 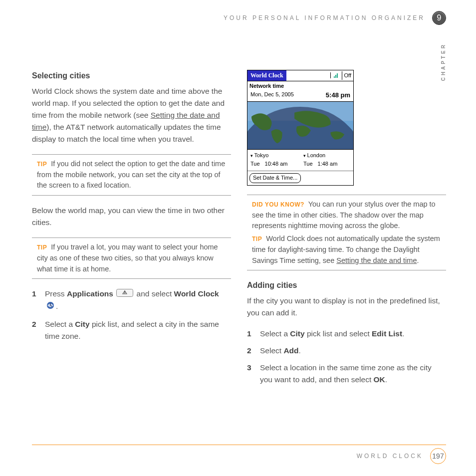 I want to click on wc-subhead: Network time, so click(x=300, y=86).